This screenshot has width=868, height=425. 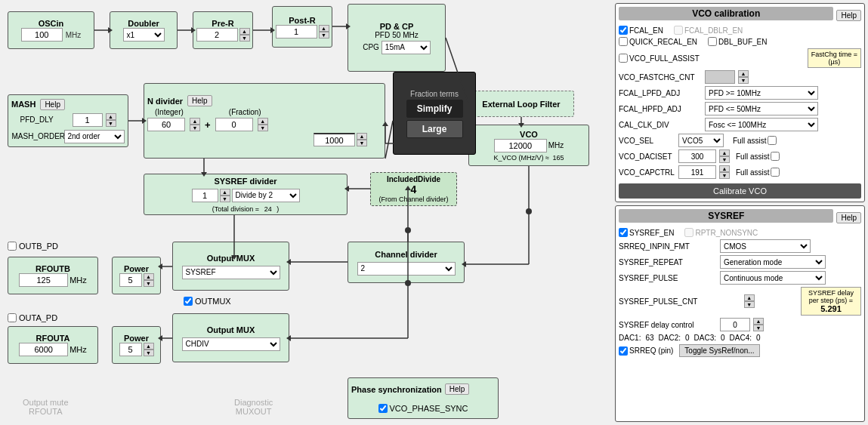 I want to click on power-rfouta-input, so click(x=131, y=350).